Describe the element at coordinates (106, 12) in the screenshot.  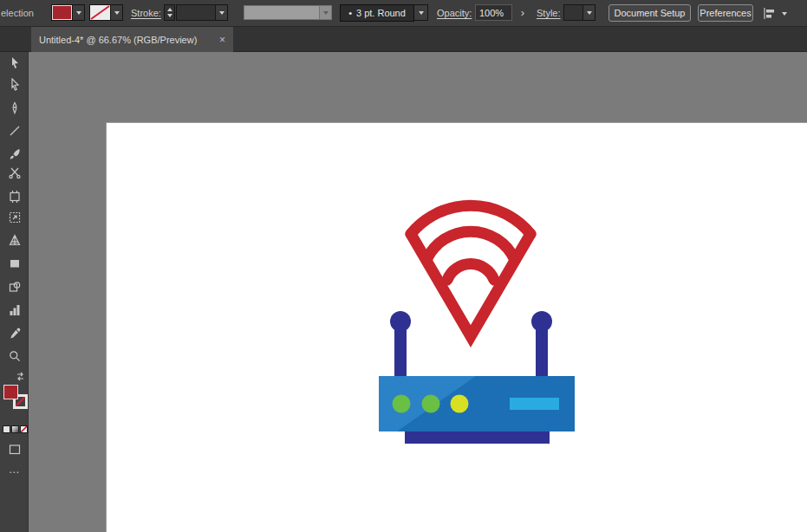
I see `stroke-color-control` at that location.